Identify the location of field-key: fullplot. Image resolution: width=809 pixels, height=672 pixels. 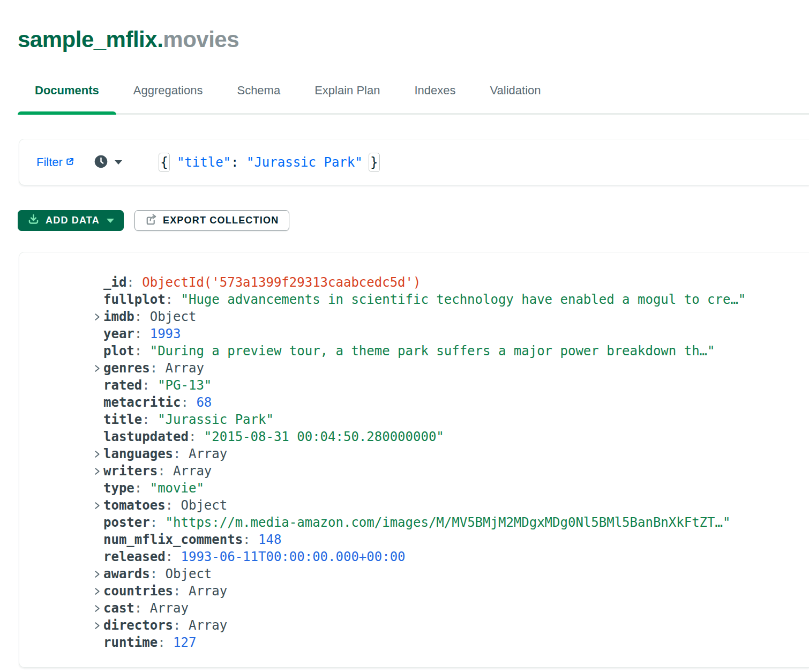
(134, 300).